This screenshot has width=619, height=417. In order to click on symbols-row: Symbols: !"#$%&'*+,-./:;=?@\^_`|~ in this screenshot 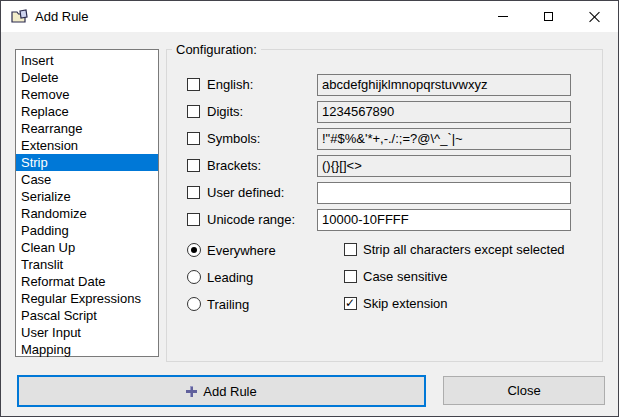, I will do `click(386, 139)`.